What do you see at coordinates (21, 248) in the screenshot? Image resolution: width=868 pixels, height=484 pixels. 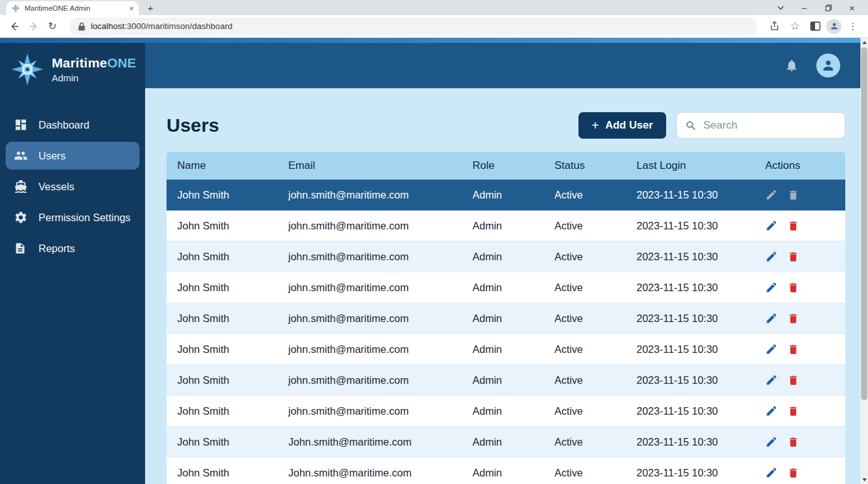 I see `report-document-icon` at bounding box center [21, 248].